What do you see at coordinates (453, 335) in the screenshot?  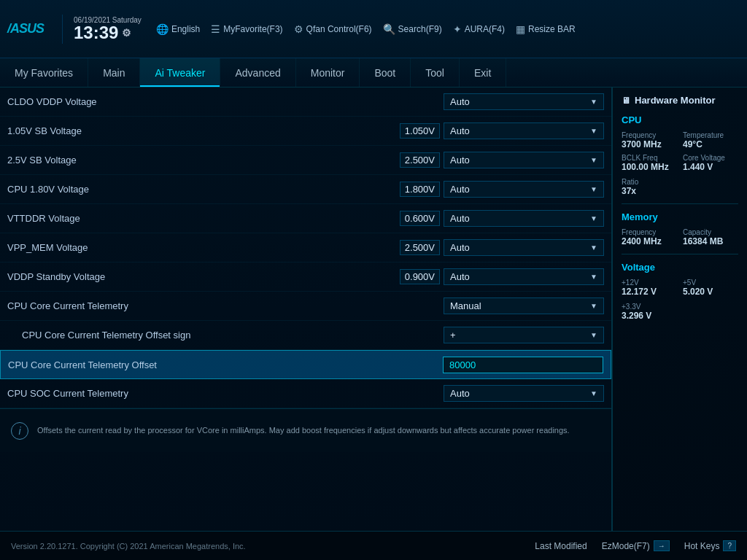 I see `dropdown-value: +` at bounding box center [453, 335].